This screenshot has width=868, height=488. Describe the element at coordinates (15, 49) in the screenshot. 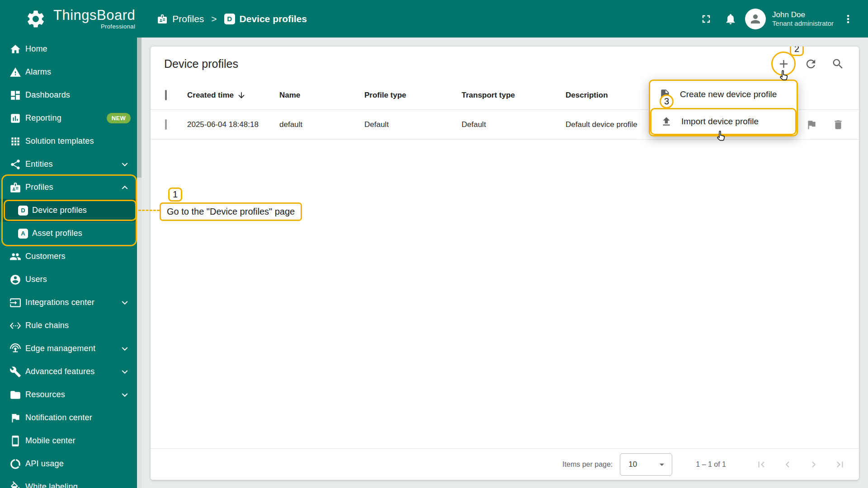

I see `home-icon` at that location.